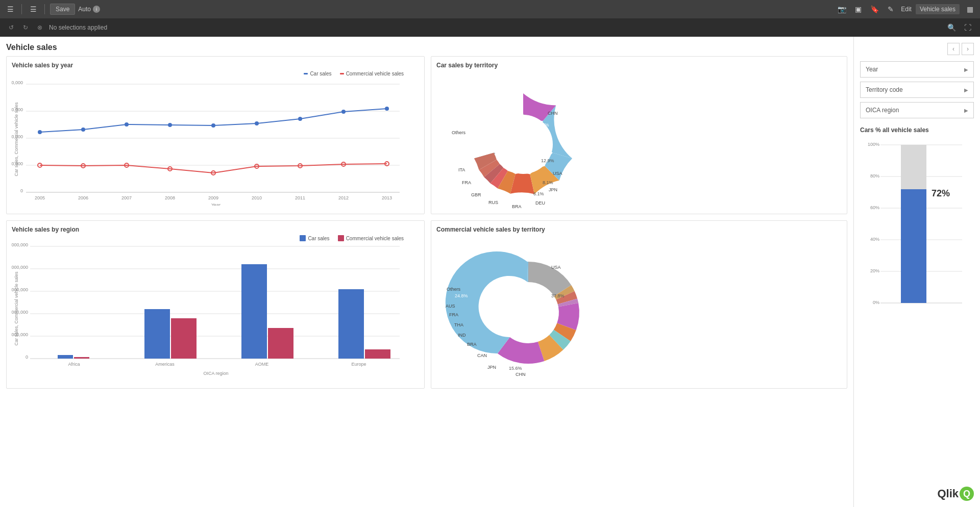 The height and width of the screenshot is (507, 980). What do you see at coordinates (11, 28) in the screenshot?
I see `back-icon: ↺` at bounding box center [11, 28].